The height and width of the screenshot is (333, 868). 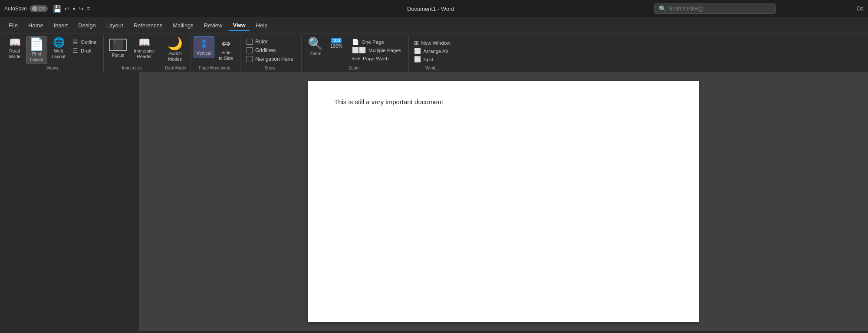 What do you see at coordinates (81, 9) in the screenshot?
I see `redo-icon: ↪` at bounding box center [81, 9].